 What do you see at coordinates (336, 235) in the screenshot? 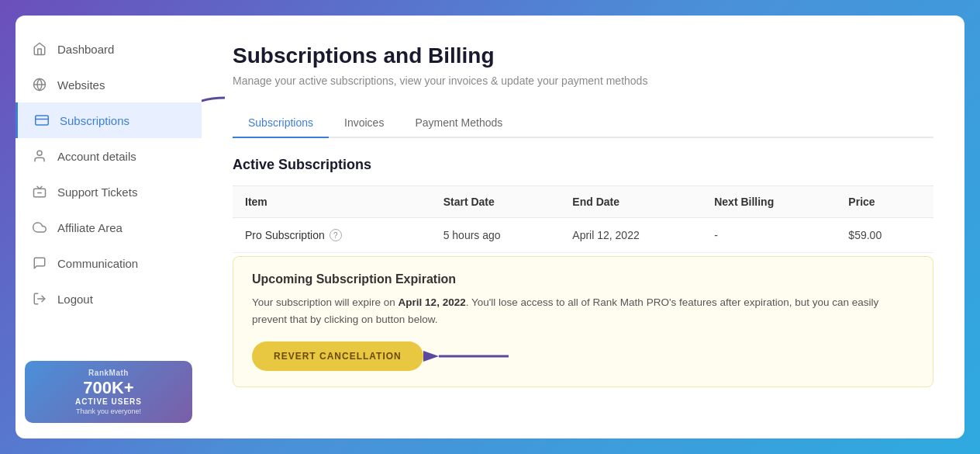
I see `help-icon: ?` at bounding box center [336, 235].